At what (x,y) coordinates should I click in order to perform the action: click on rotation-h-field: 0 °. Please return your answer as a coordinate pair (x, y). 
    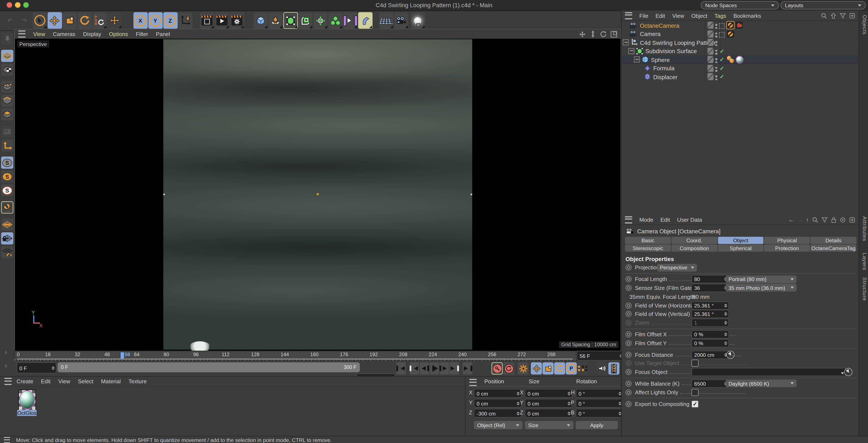
    Looking at the image, I should click on (600, 393).